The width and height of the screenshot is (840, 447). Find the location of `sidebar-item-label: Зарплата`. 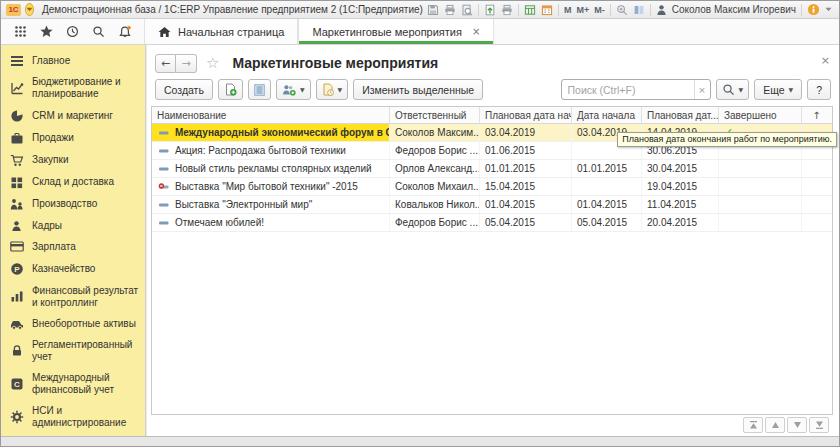

sidebar-item-label: Зарплата is located at coordinates (86, 247).